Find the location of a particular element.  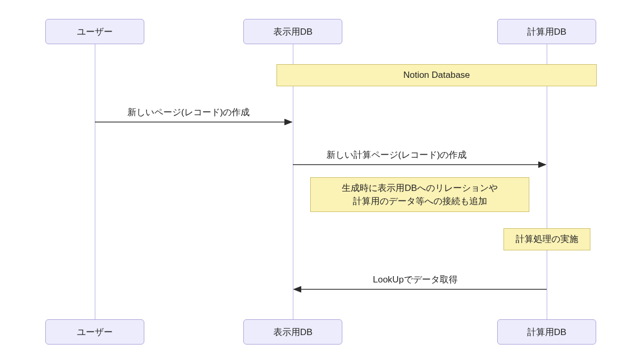

note-relation-connection: 生成時に表示用DBへのリレーションや 計算用のデータ等への接続も追加 is located at coordinates (420, 195).